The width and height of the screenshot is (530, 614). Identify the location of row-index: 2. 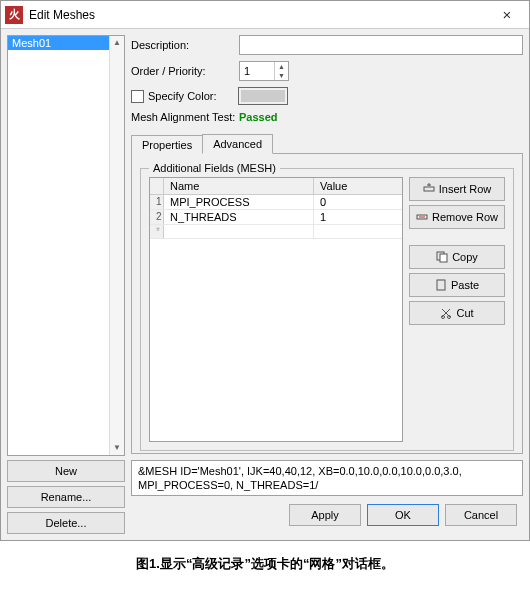
(157, 217).